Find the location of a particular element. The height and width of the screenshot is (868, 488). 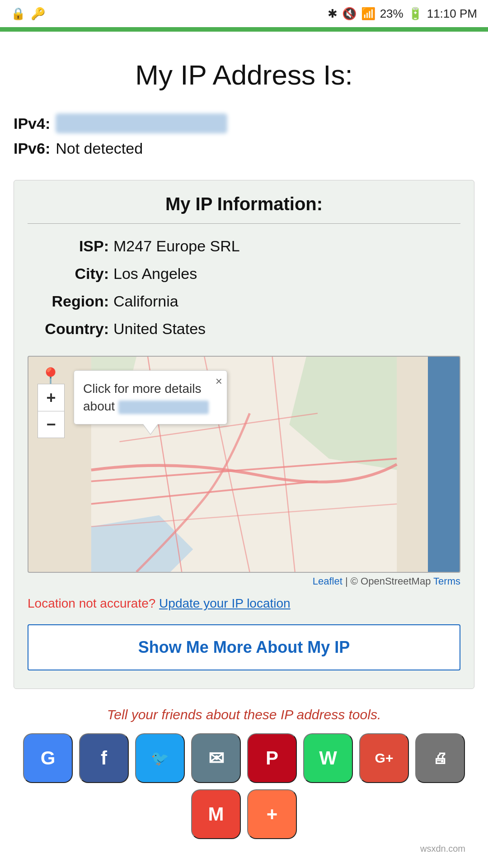

status-left-icons: 🔒 🔑 is located at coordinates (28, 14).